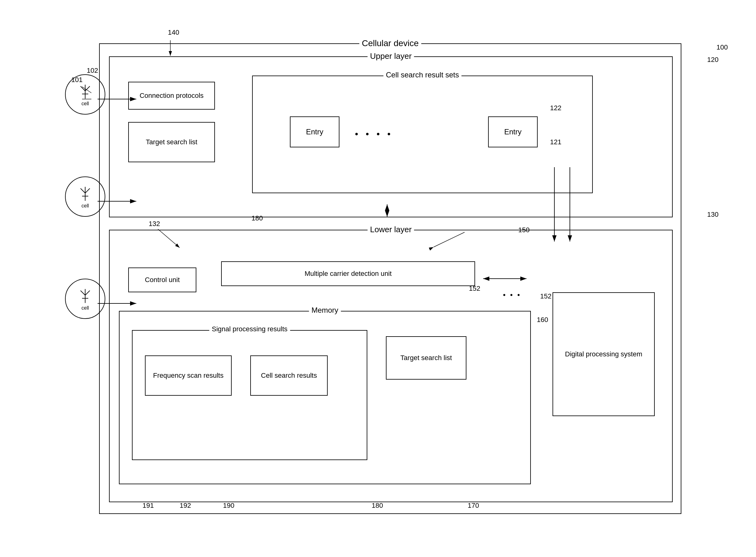 The height and width of the screenshot is (557, 756). I want to click on cell-label-1: cell, so click(85, 104).